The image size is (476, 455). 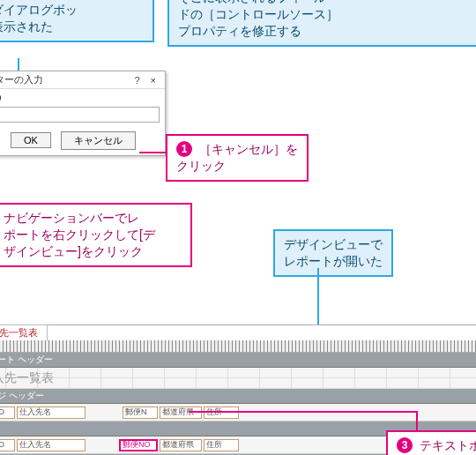 I want to click on leader-to-postal, so click(x=303, y=412).